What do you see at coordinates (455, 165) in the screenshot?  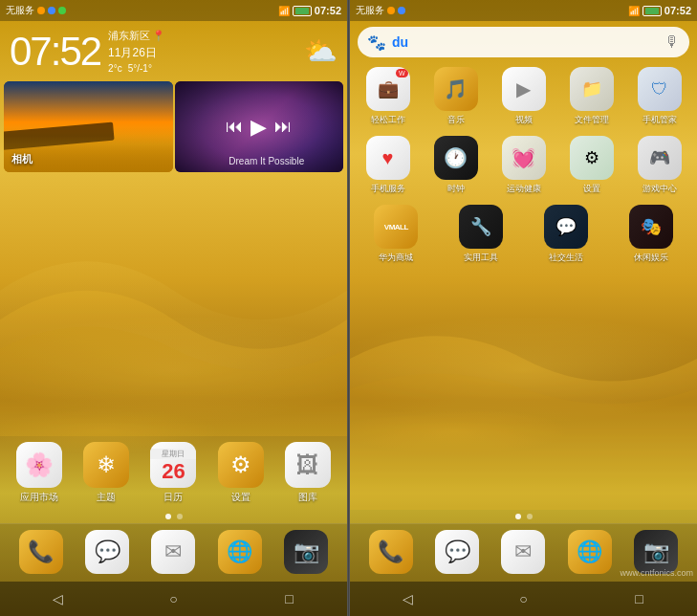 I see `app-item-clock: 🕐 时钟` at bounding box center [455, 165].